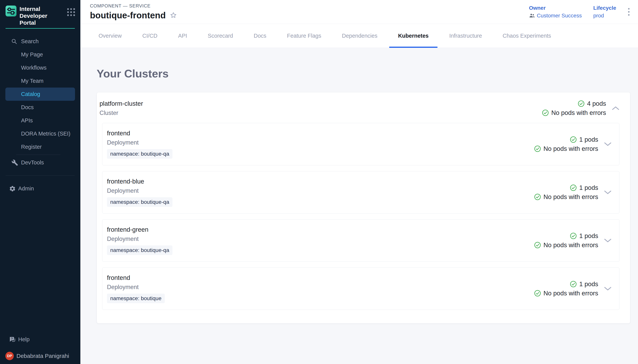 Image resolution: width=638 pixels, height=364 pixels. Describe the element at coordinates (40, 94) in the screenshot. I see `sidebar-item: Catalog` at that location.